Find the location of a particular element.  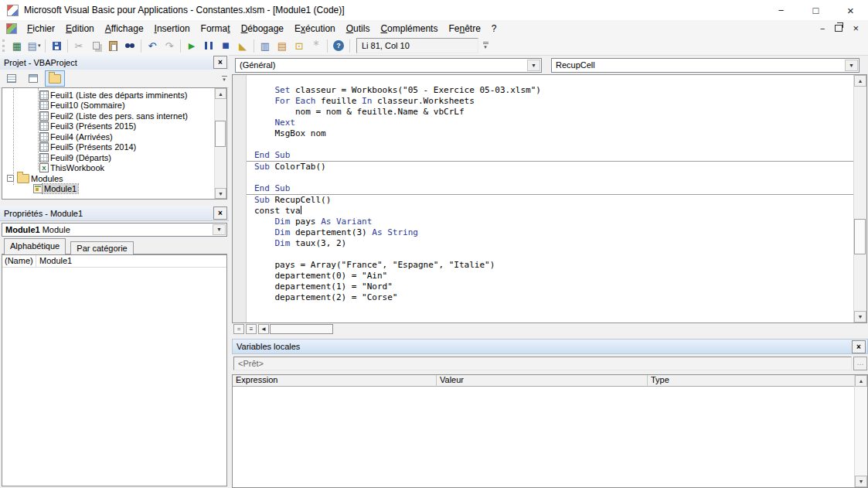

tree-item-feuil1: Feuil1 (Liste des départs imminents) is located at coordinates (114, 95).